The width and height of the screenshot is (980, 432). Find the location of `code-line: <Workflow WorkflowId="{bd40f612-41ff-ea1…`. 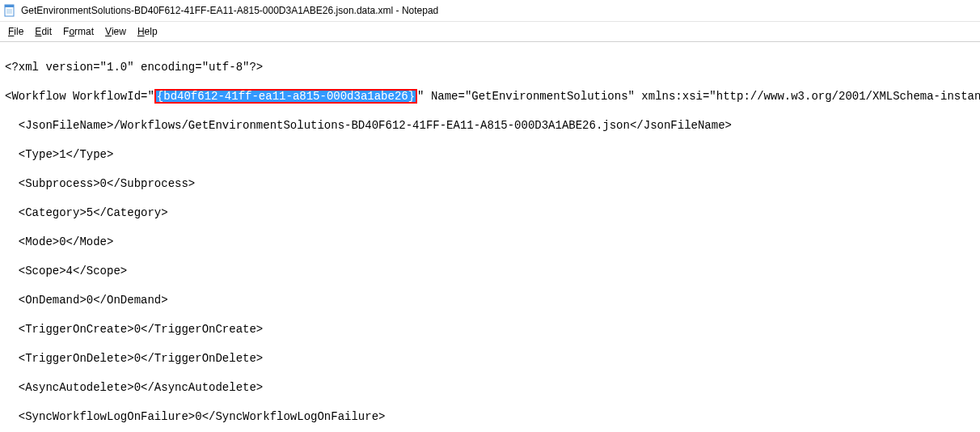

code-line: <Workflow WorkflowId="{bd40f612-41ff-ea1… is located at coordinates (490, 96).